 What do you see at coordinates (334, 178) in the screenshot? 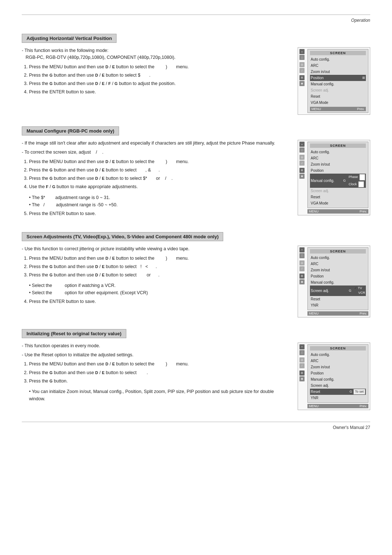
I see `screen-panel-2: ▪ □ ◎ / ⊞ ◉ SCREEN Auto config. ARC Zoom…` at bounding box center [334, 178].